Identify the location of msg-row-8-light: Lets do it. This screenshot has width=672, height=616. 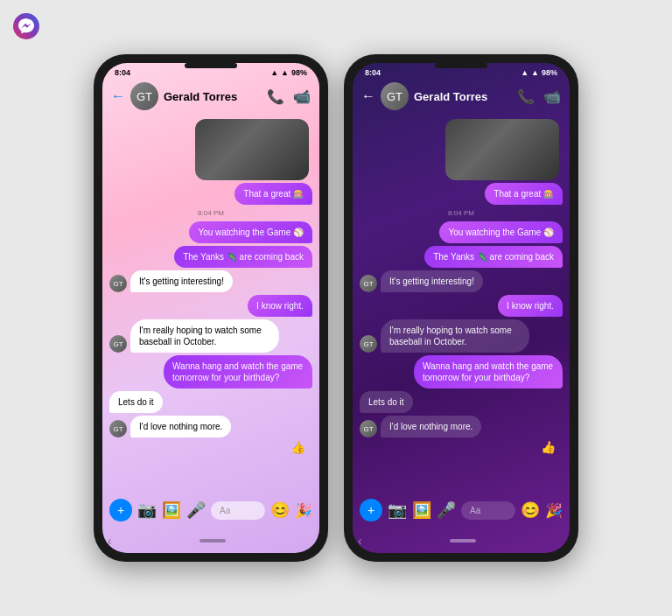
(211, 402).